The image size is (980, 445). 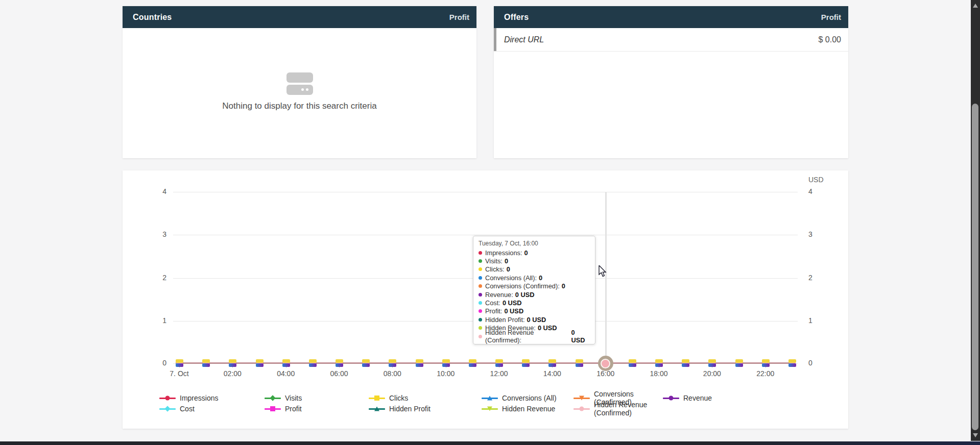 What do you see at coordinates (377, 409) in the screenshot?
I see `triangle-up-icon` at bounding box center [377, 409].